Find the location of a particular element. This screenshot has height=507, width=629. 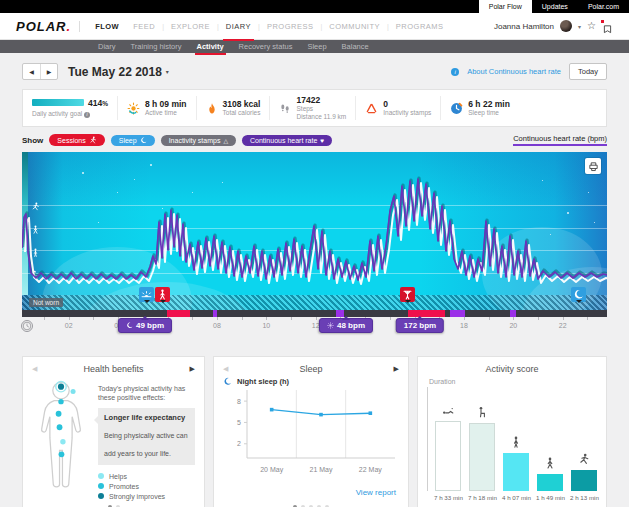

activity-bar-label: 1 h 49 min is located at coordinates (549, 498).